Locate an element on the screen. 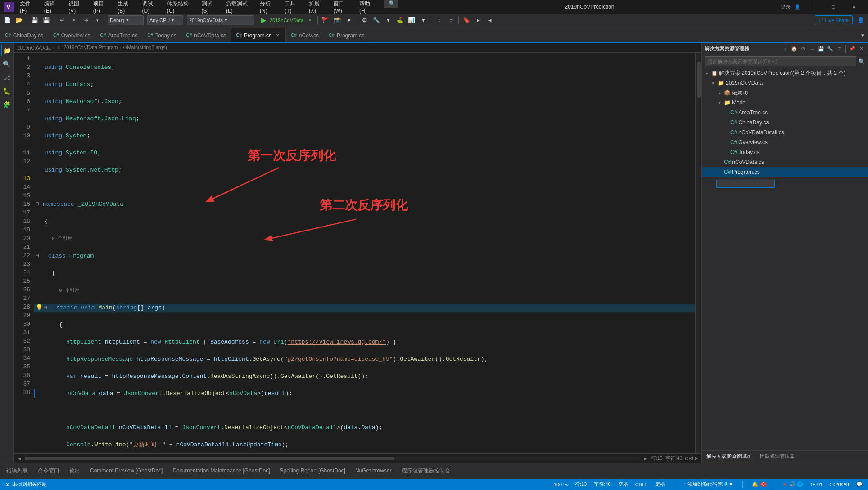 The width and height of the screenshot is (868, 490). breadcrumb-class: ☆_2019nCoVData.Program is located at coordinates (87, 48).